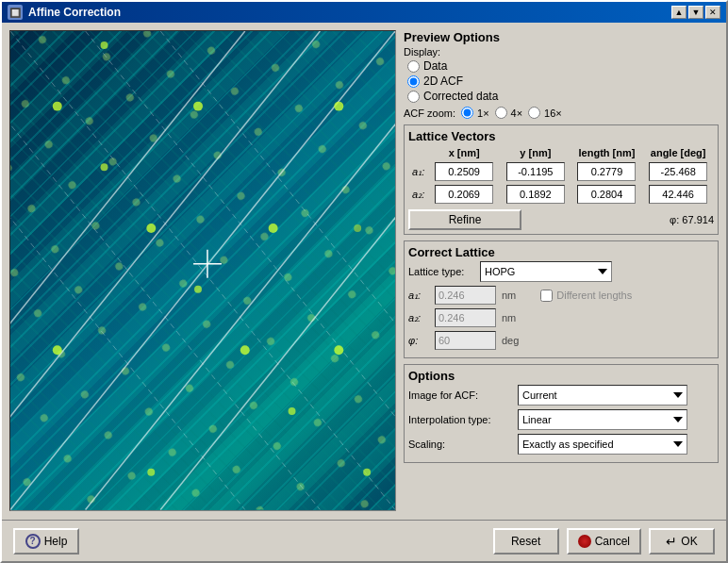 This screenshot has width=728, height=563. I want to click on titlebar-left: 🔲 Affine Correction, so click(64, 12).